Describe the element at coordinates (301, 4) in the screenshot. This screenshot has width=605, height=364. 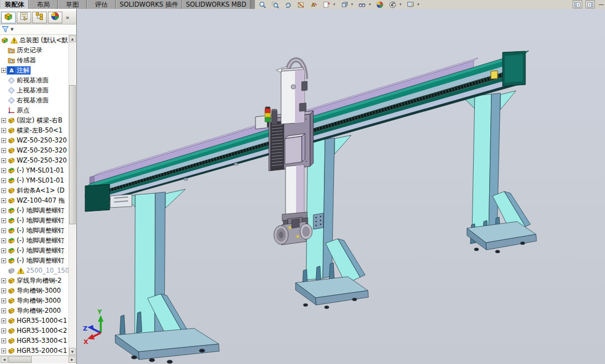
I see `section-view-icon` at that location.